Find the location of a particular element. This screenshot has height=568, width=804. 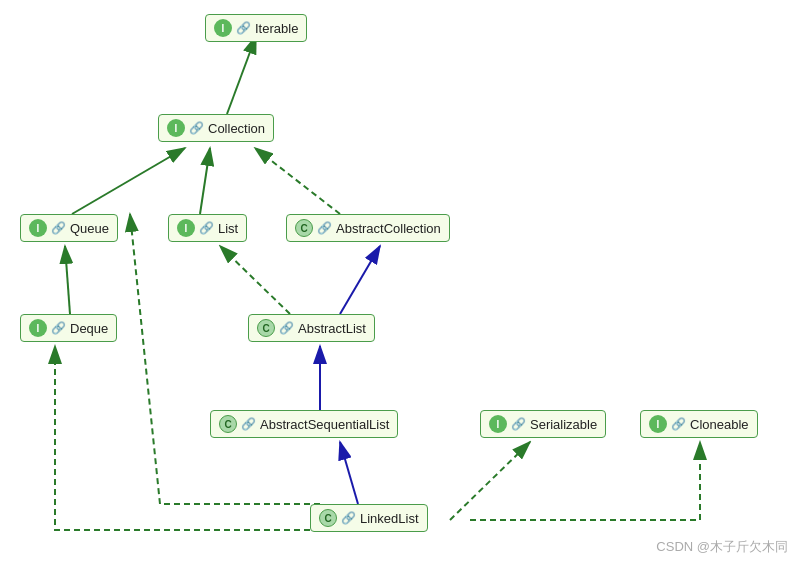

watermark: CSDN @木子斤欠木同 is located at coordinates (722, 547).